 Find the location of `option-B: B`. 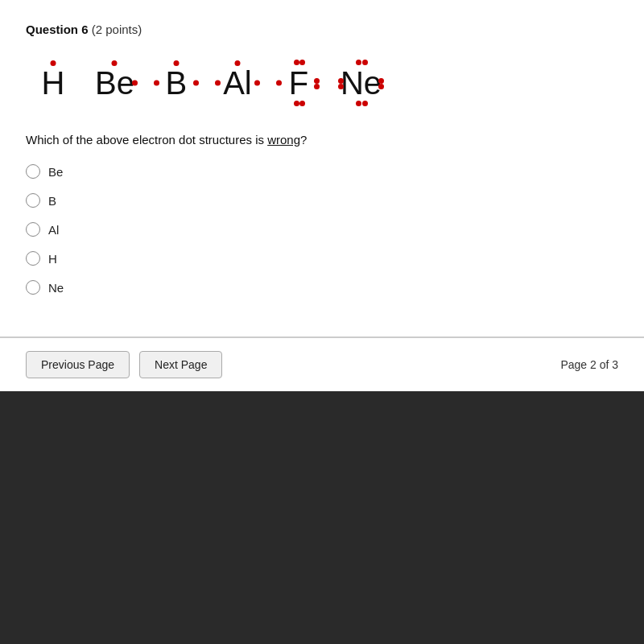

option-B: B is located at coordinates (322, 200).